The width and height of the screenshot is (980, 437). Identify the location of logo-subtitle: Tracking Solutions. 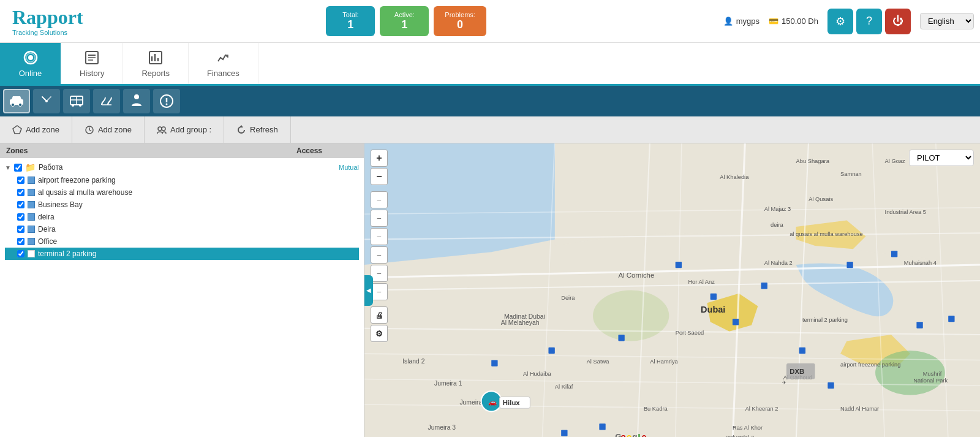
(40, 32).